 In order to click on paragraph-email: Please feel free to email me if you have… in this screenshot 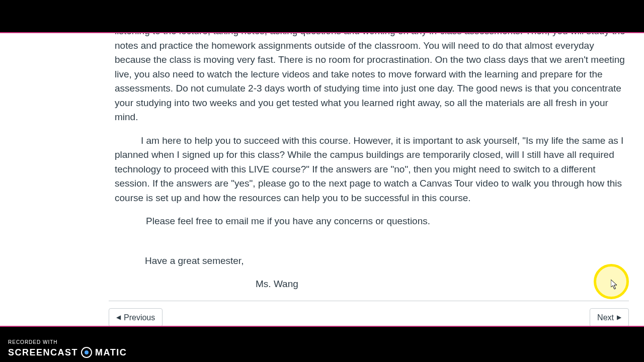, I will do `click(372, 221)`.